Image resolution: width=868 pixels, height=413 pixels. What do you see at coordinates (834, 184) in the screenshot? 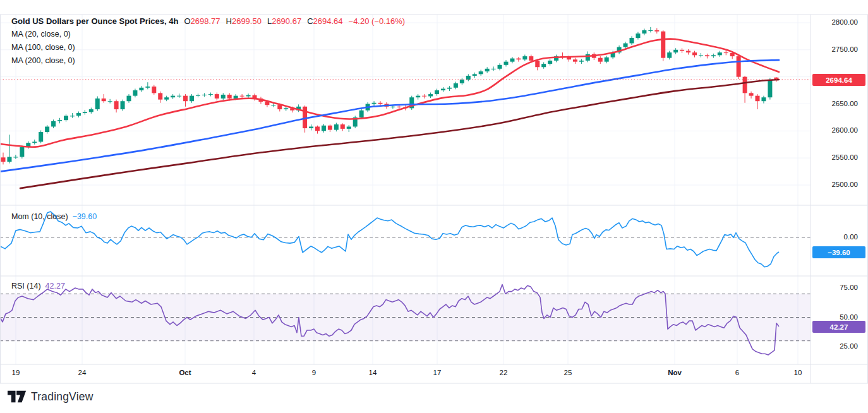
I see `price-scale-label: 2500.00` at bounding box center [834, 184].